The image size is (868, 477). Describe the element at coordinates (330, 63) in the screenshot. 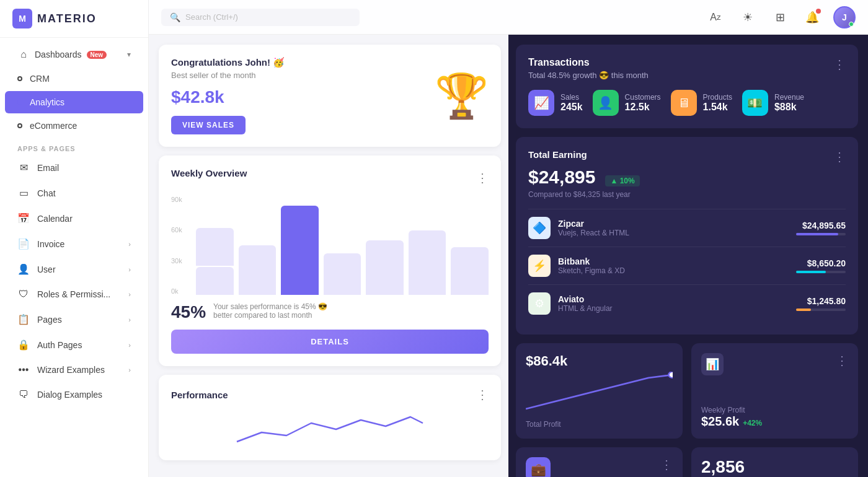

I see `congrats-title: Congratulations John! 🥳` at that location.